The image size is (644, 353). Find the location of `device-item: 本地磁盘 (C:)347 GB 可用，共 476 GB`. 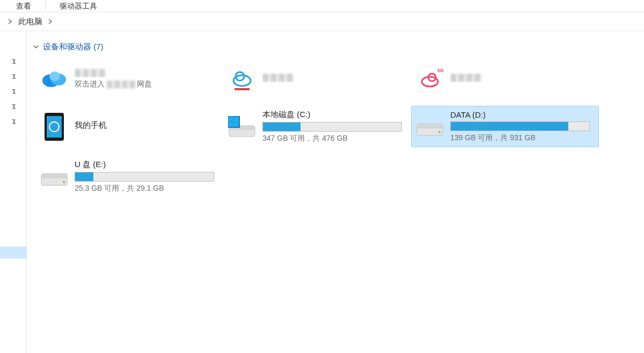

device-item: 本地磁盘 (C:)347 GB 可用，共 476 GB is located at coordinates (317, 127).